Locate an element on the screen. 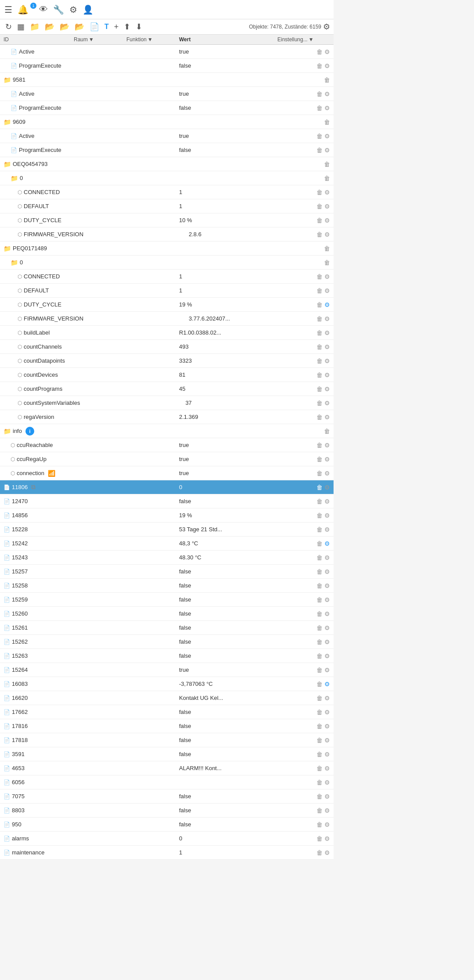 This screenshot has height=980, width=474. folder-icon: 📁 is located at coordinates (35, 27).